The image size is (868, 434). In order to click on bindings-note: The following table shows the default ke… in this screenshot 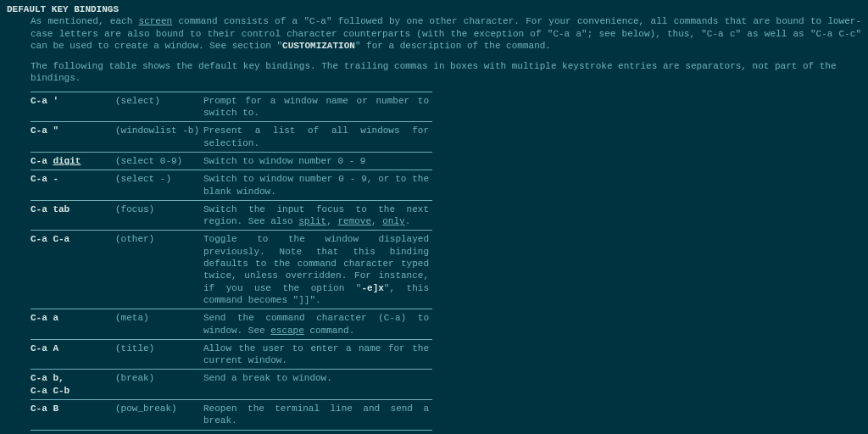, I will do `click(434, 73)`.